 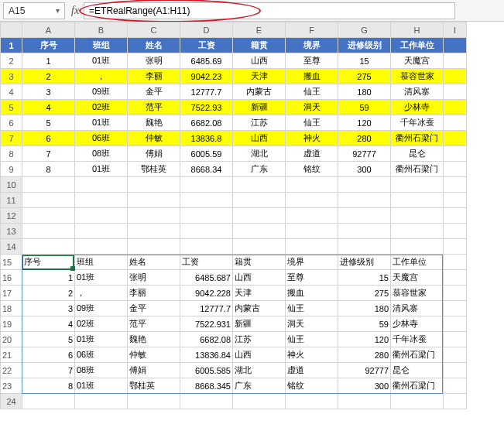 I want to click on cell: 2, so click(x=49, y=293).